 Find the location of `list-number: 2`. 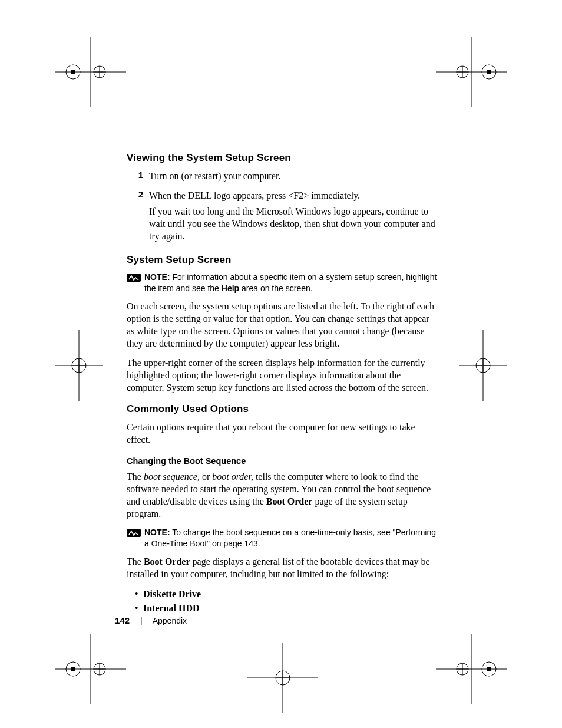

list-number: 2 is located at coordinates (138, 218).